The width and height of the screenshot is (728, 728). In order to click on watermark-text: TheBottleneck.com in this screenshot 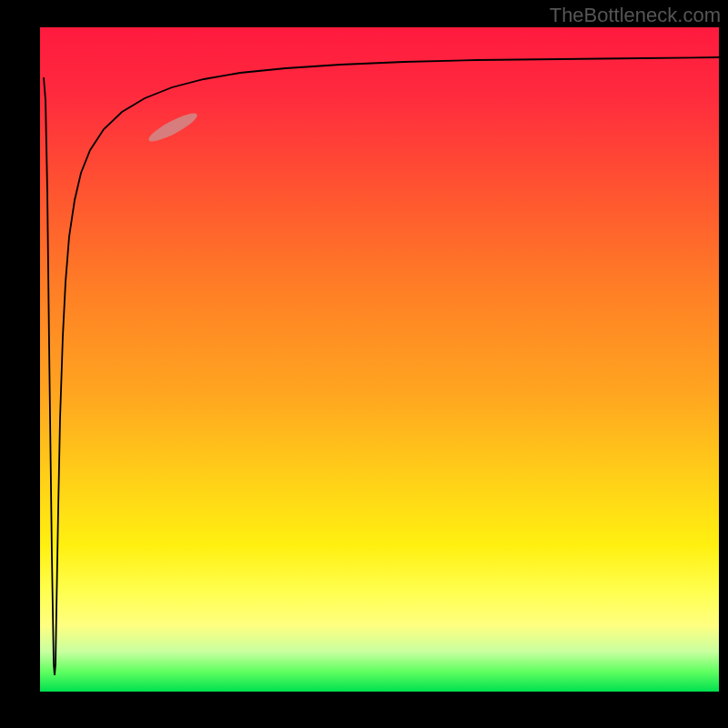, I will do `click(635, 15)`.